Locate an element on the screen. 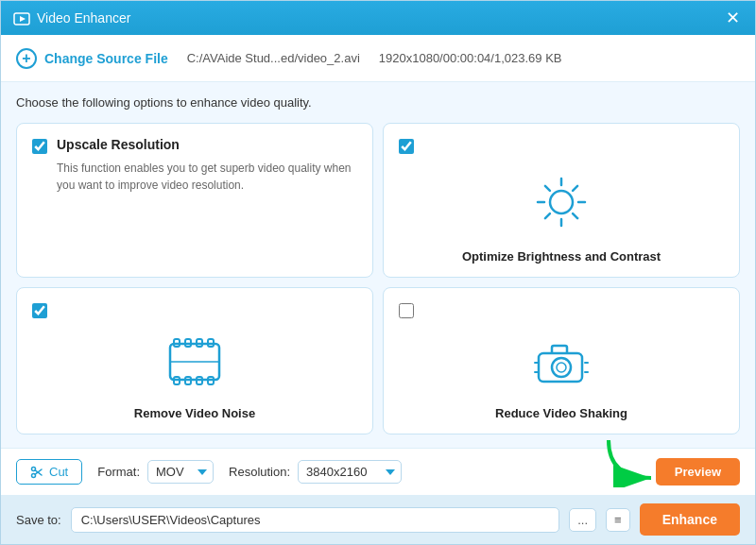  file-meta: 1920x1080/00:00:04/1,023.69 KB is located at coordinates (471, 59).